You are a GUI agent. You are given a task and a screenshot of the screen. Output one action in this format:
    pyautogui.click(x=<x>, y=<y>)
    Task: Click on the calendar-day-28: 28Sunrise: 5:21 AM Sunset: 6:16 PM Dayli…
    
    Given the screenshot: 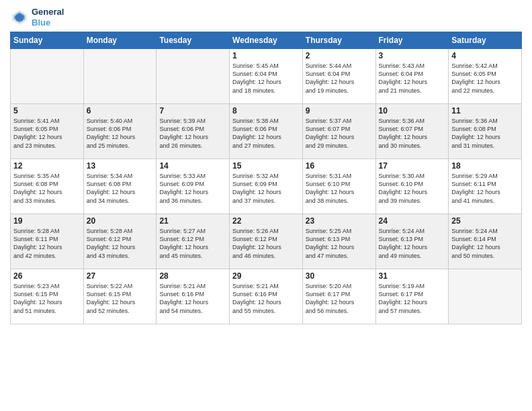 What is the action you would take?
    pyautogui.click(x=193, y=297)
    